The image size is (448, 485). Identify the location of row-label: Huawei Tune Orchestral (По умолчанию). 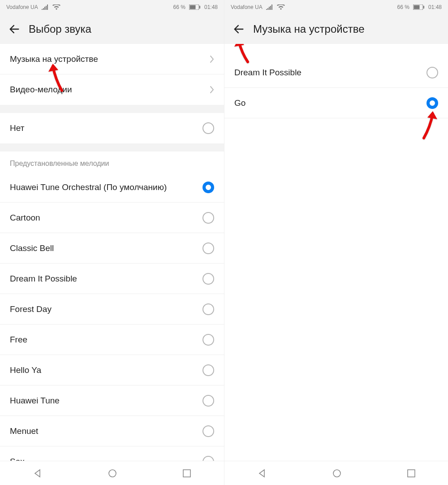
(106, 187).